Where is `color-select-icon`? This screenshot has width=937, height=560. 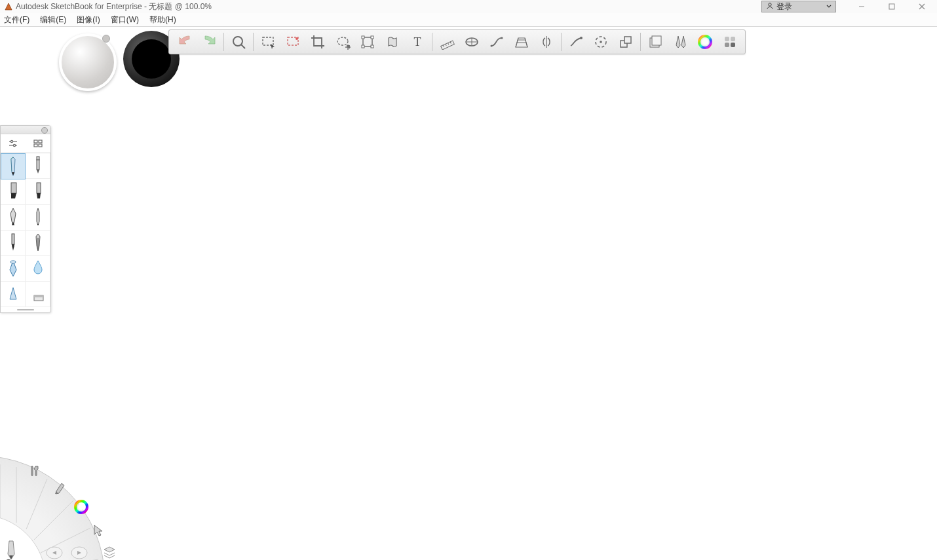 color-select-icon is located at coordinates (293, 42).